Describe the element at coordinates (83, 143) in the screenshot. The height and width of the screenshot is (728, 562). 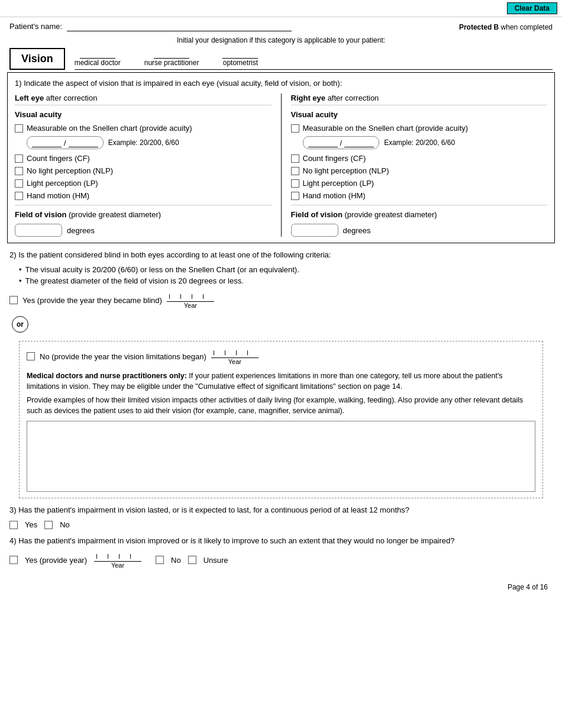
I see `left-snellen-denominator` at that location.